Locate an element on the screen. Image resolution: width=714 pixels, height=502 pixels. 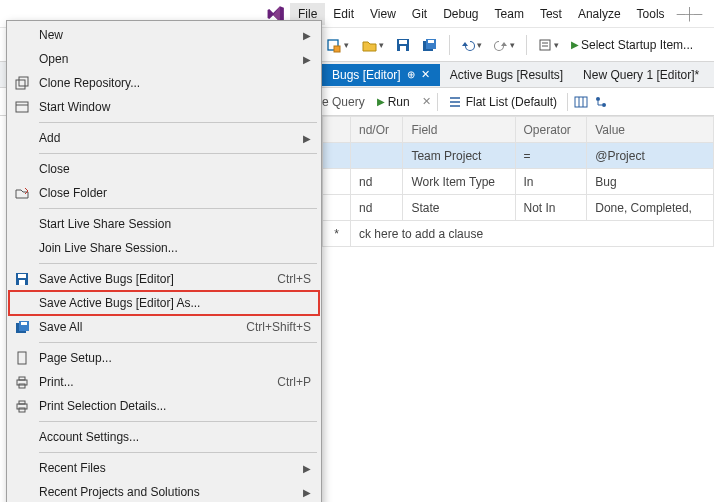
tab-label: New Query 1 [Editor]* is located at coordinates (641, 75).